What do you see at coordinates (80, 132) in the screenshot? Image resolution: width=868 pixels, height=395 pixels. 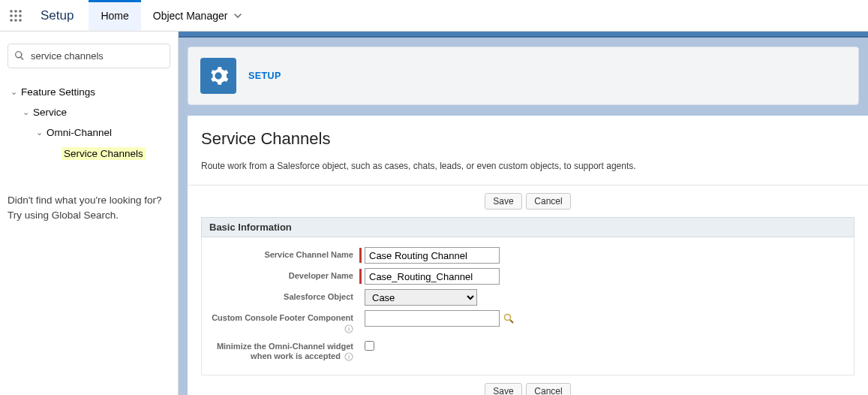 I see `tree-label: Omni-Channel` at bounding box center [80, 132].